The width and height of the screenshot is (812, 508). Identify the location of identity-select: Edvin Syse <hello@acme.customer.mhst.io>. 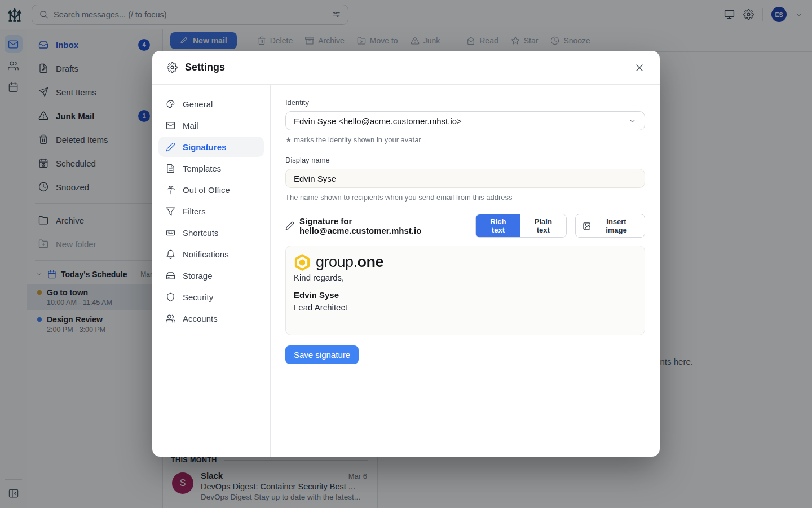
(465, 121).